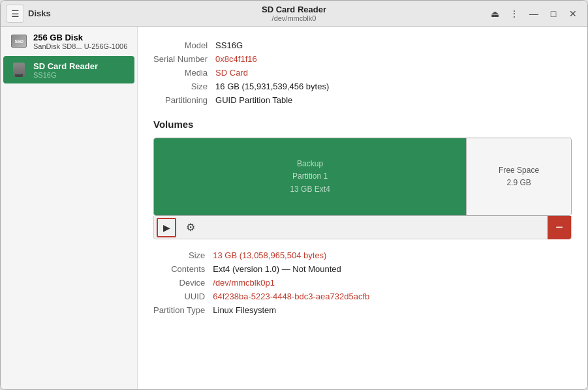  Describe the element at coordinates (519, 177) in the screenshot. I see `free-space-label: Free Space 2.9 GB` at that location.